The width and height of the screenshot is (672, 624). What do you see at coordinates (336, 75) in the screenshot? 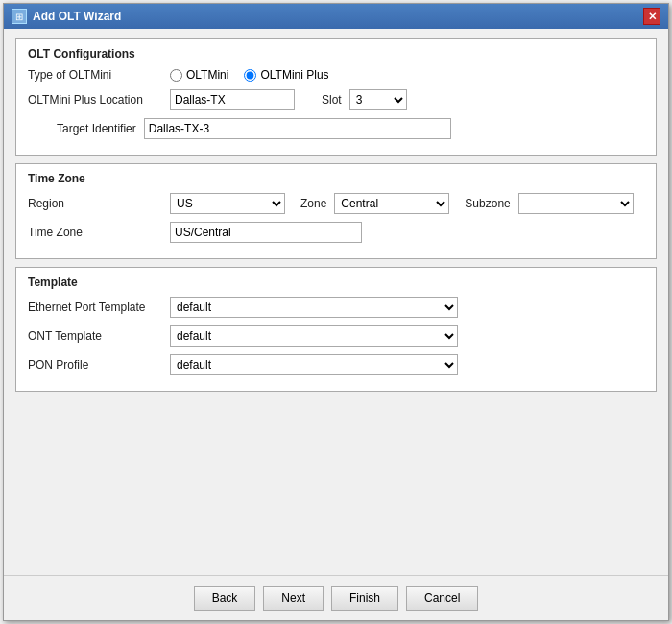
I see `type-row: Type of OLTMini OLTMini OLTMini Plus` at bounding box center [336, 75].